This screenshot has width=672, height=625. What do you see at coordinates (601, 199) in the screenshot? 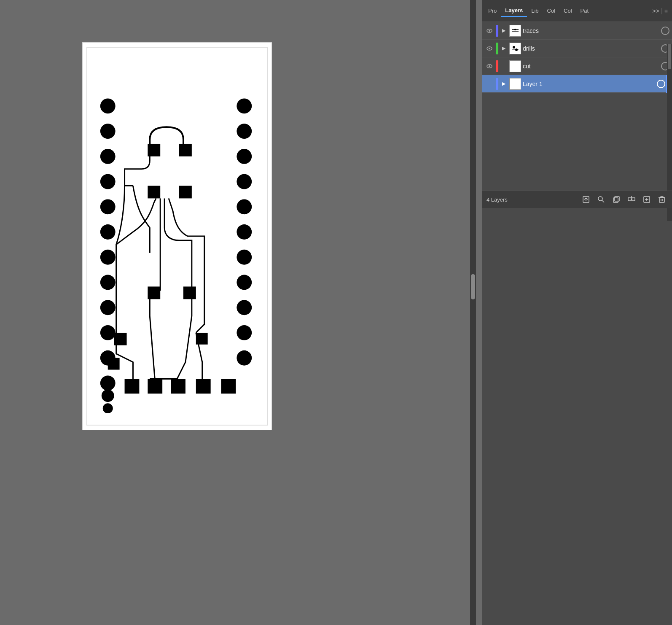
I see `search-icon` at bounding box center [601, 199].